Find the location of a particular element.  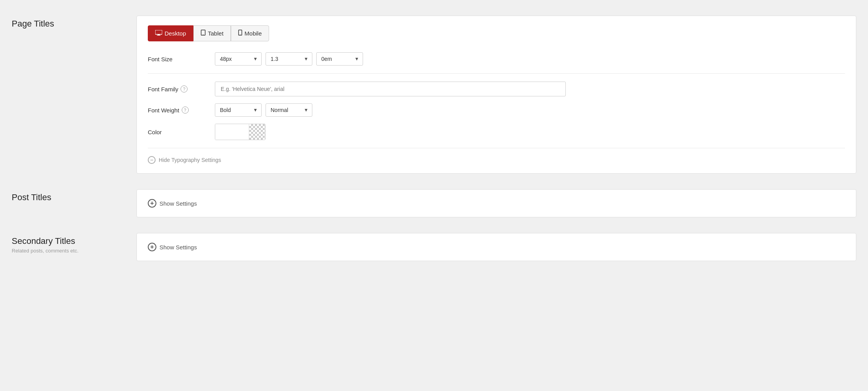

font-weight-controls: Bold Thin Light Normal Extra Bold Black … is located at coordinates (530, 110).